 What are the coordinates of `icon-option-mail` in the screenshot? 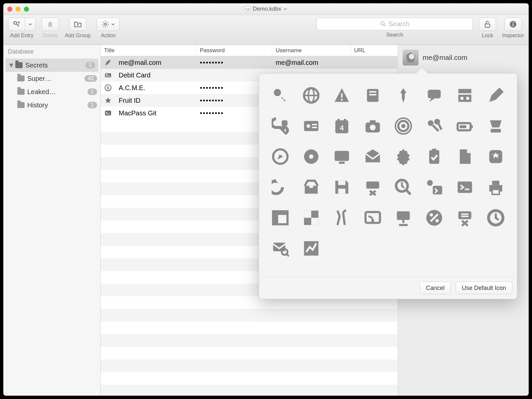 It's located at (373, 157).